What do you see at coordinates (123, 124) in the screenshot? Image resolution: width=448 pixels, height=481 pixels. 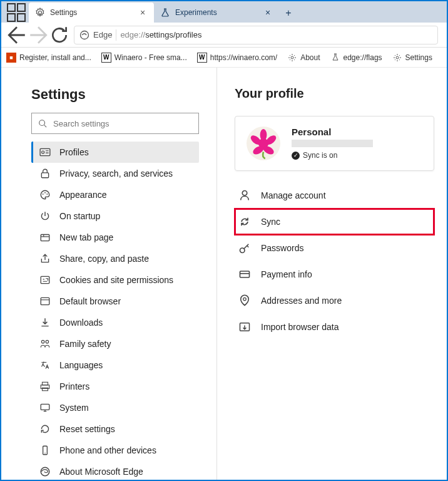 I see `search-input` at bounding box center [123, 124].